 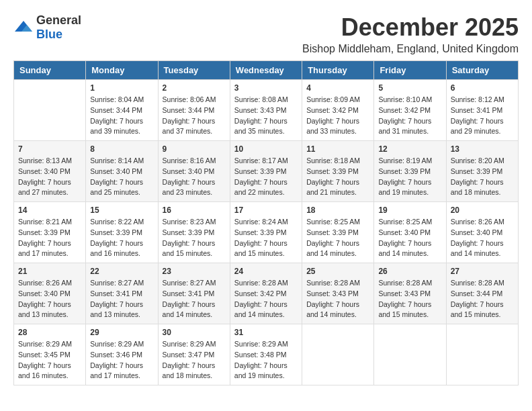 What do you see at coordinates (338, 88) in the screenshot?
I see `day-number: 4` at bounding box center [338, 88].